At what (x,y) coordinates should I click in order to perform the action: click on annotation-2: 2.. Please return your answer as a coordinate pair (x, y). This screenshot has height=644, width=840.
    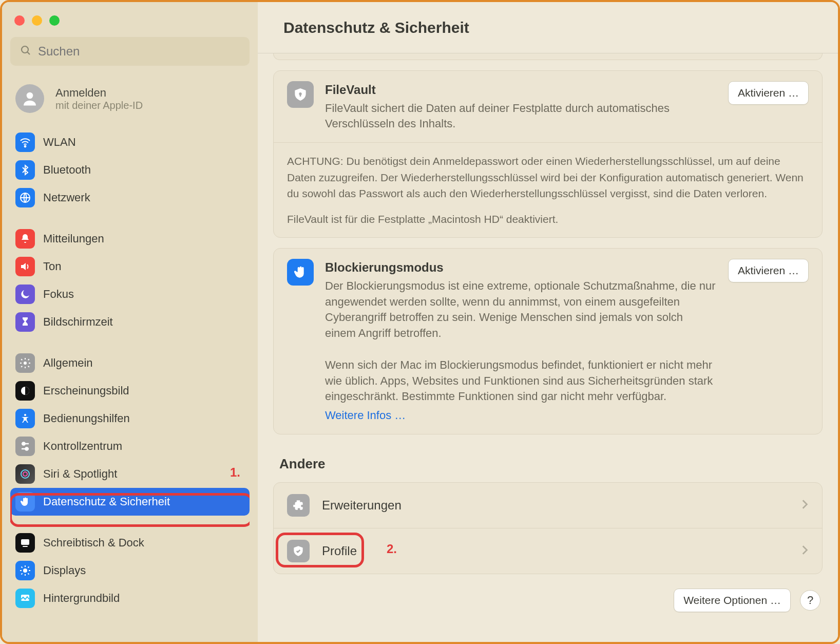
    Looking at the image, I should click on (392, 549).